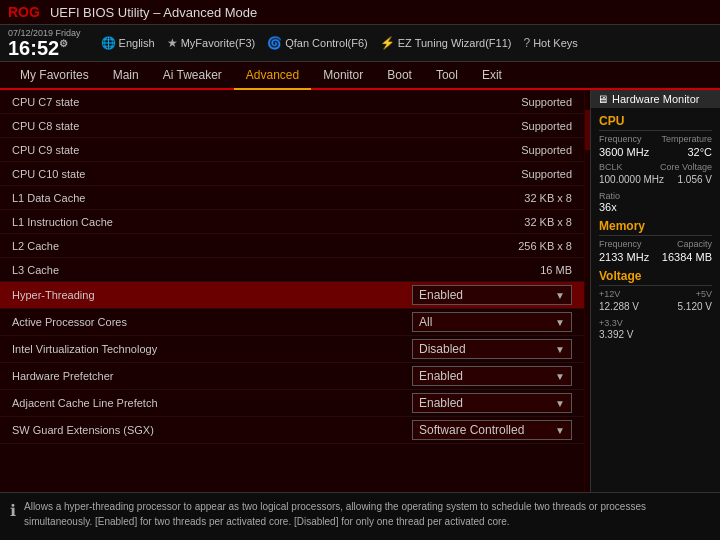 The height and width of the screenshot is (540, 720). I want to click on bclk-row-values: 100.0000 MHz 1.056 V, so click(656, 180).